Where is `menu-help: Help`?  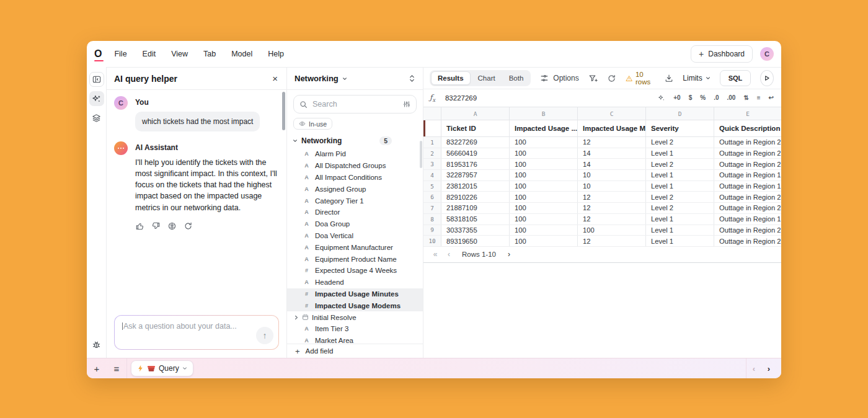 menu-help: Help is located at coordinates (276, 54).